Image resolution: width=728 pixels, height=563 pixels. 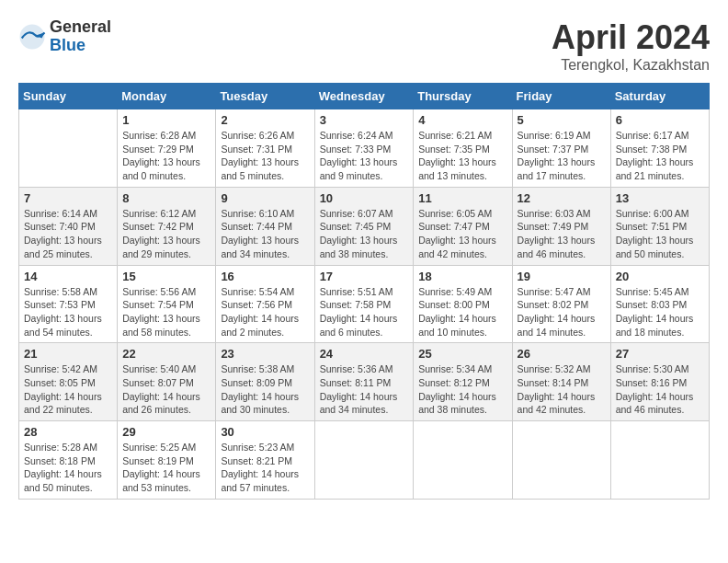 I want to click on day-info: Sunrise: 6:28 AMSunset: 7:29 PMDaylight:…, so click(x=166, y=156).